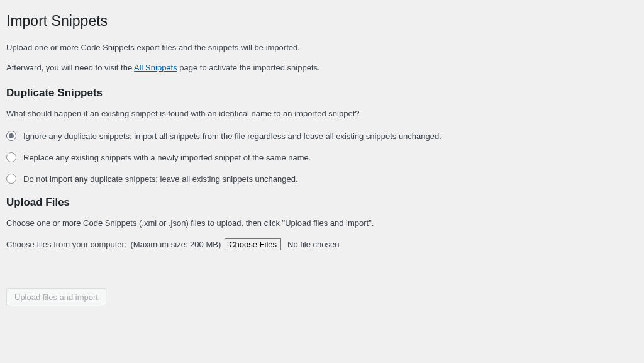 The width and height of the screenshot is (644, 363). What do you see at coordinates (161, 179) in the screenshot?
I see `label-skip: Do not import any duplicate snippets; le…` at bounding box center [161, 179].